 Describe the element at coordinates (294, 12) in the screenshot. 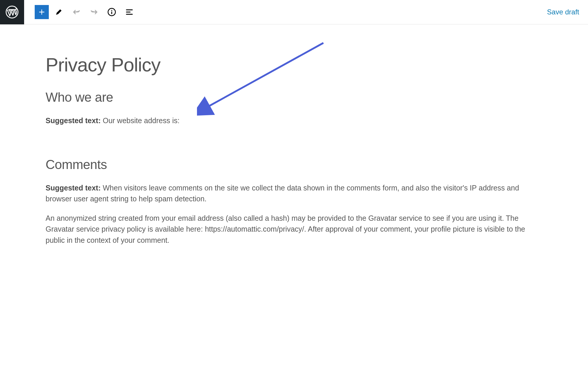

I see `editor-topbar: Save draft` at that location.